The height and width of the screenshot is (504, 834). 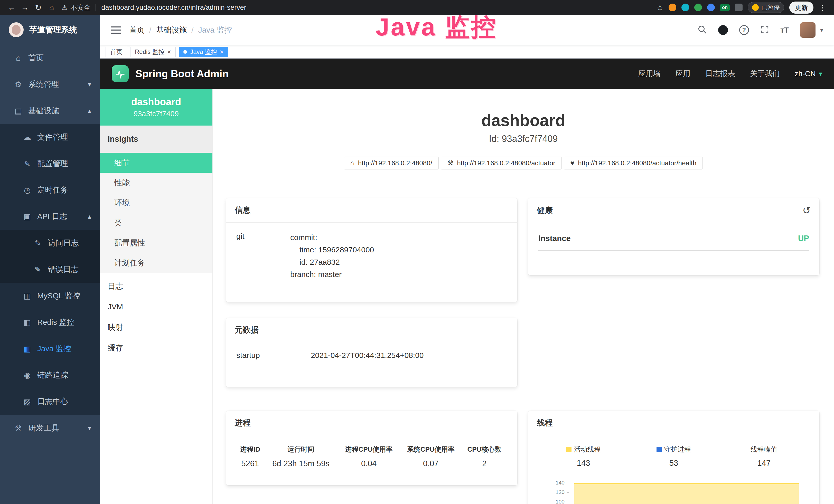 What do you see at coordinates (116, 30) in the screenshot?
I see `sidebar-collapse-icon` at bounding box center [116, 30].